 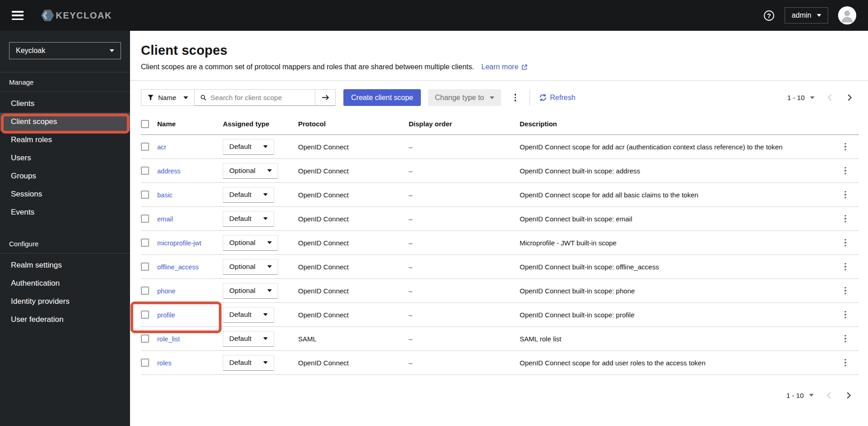 What do you see at coordinates (65, 176) in the screenshot?
I see `sidebar-item-groups: Groups` at bounding box center [65, 176].